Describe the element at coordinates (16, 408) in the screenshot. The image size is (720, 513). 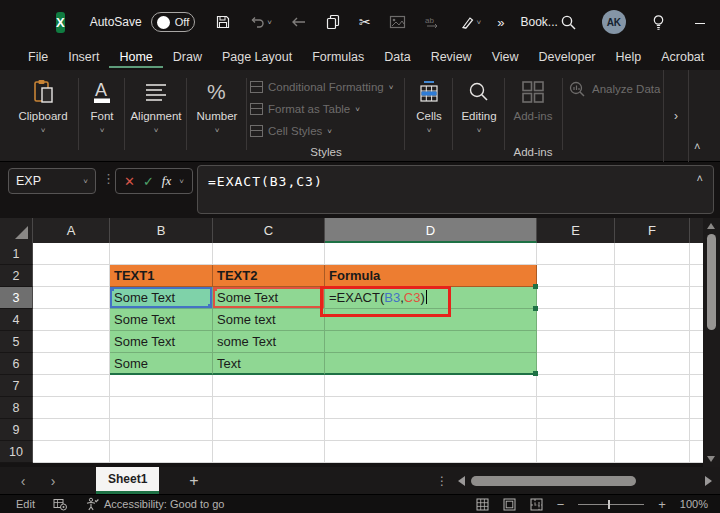
I see `row-header-8: 8` at that location.